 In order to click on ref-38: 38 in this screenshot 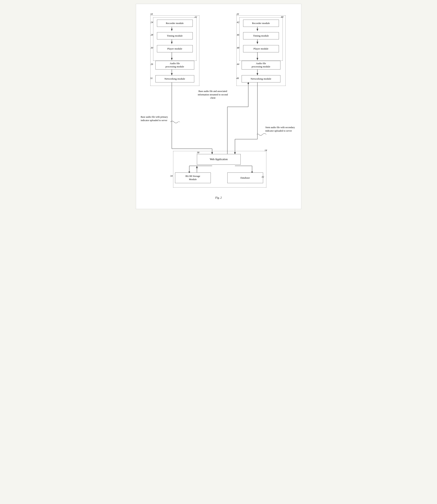, I will do `click(198, 153)`.